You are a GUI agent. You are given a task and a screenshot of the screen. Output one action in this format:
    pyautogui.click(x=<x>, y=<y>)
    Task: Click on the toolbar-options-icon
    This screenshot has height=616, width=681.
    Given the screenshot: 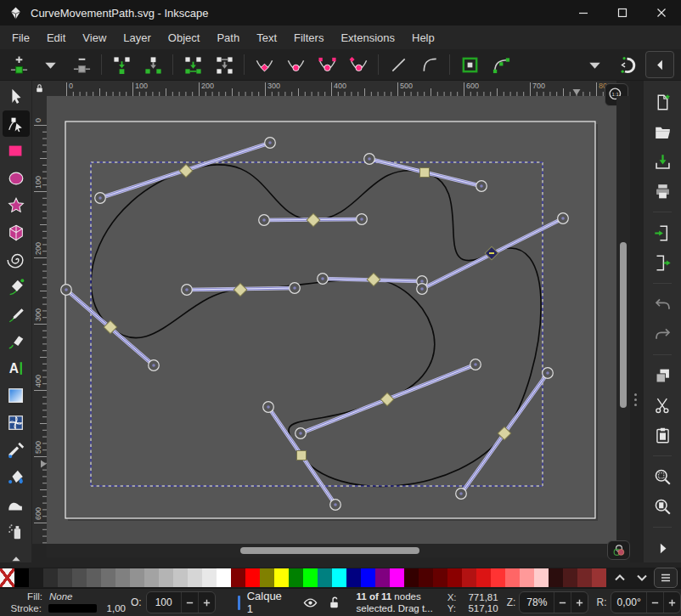 What is the action you would take?
    pyautogui.click(x=594, y=65)
    